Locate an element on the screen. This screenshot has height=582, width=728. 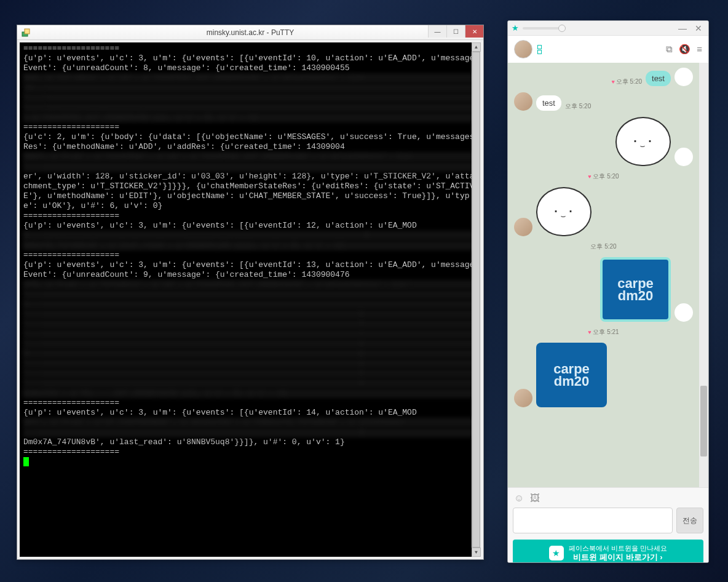
timestamp: ♥ 오후 5:20 is located at coordinates (604, 177).